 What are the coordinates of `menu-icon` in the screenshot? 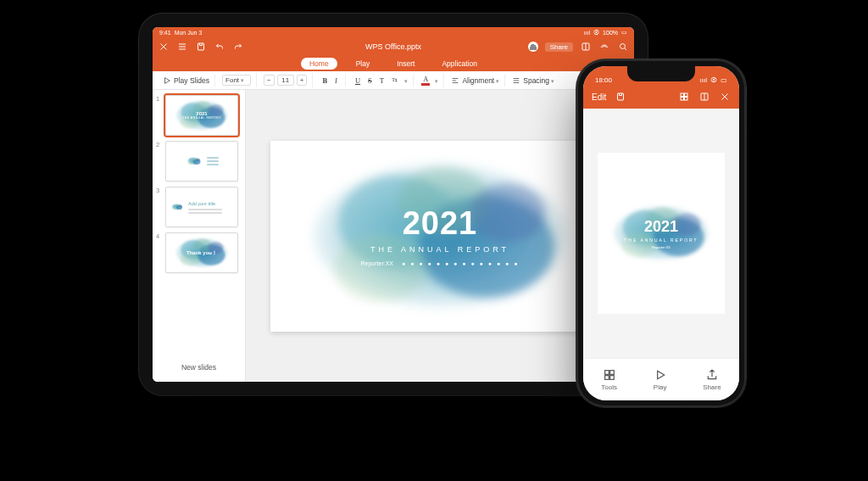 It's located at (182, 47).